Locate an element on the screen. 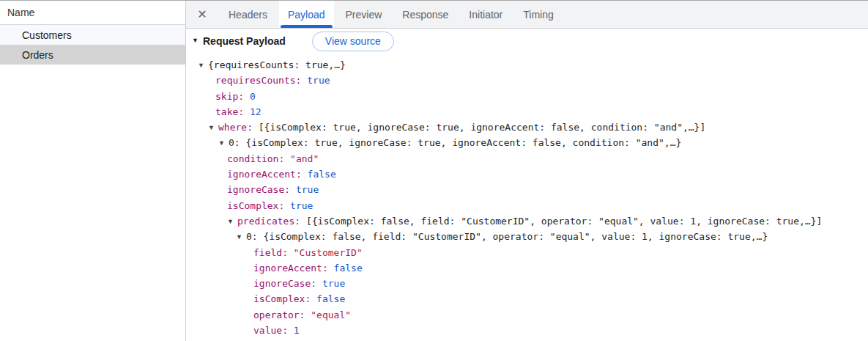 The height and width of the screenshot is (341, 868). token-key: field: is located at coordinates (274, 252).